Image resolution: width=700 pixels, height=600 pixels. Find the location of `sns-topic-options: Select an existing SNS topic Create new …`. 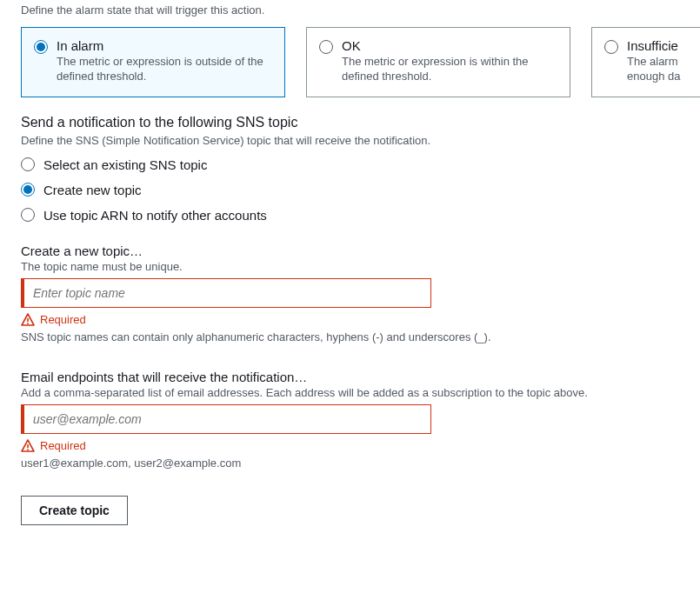

sns-topic-options: Select an existing SNS topic Create new … is located at coordinates (350, 190).